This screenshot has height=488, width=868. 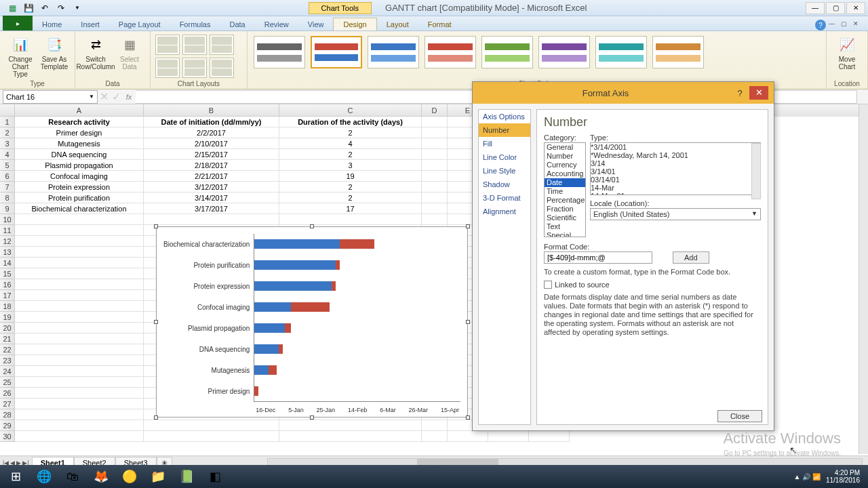 I want to click on dialog-nav-item: Line Style, so click(x=505, y=171).